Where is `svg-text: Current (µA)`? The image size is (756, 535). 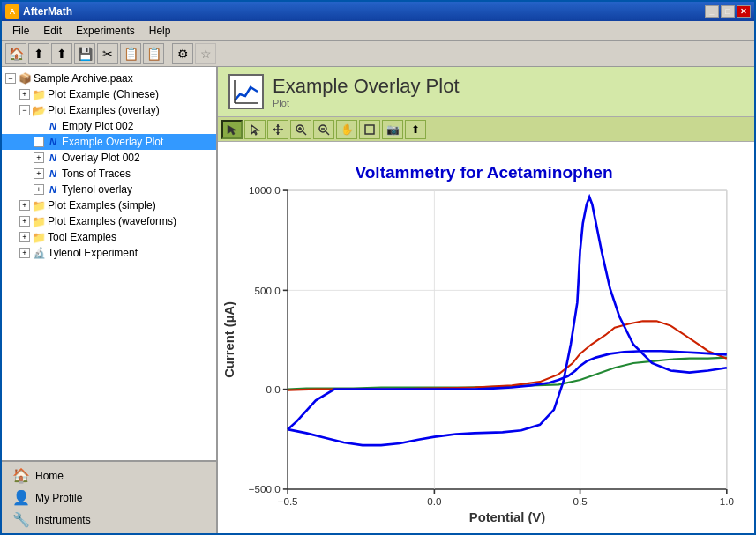 svg-text: Current (µA) is located at coordinates (229, 340).